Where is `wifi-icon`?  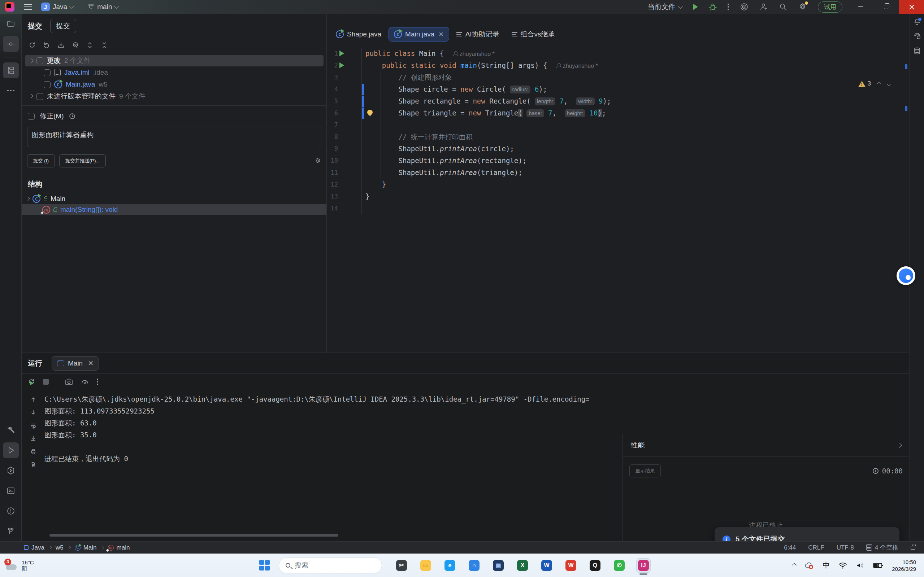 wifi-icon is located at coordinates (843, 566).